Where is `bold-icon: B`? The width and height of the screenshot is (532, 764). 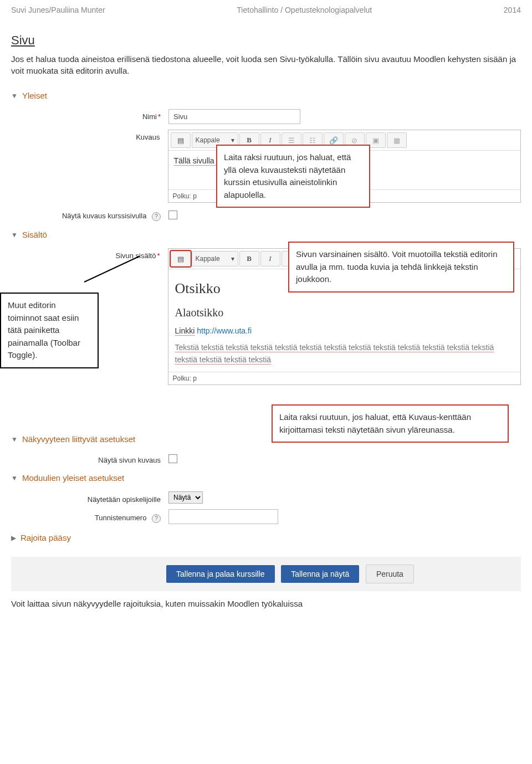 bold-icon: B is located at coordinates (249, 259).